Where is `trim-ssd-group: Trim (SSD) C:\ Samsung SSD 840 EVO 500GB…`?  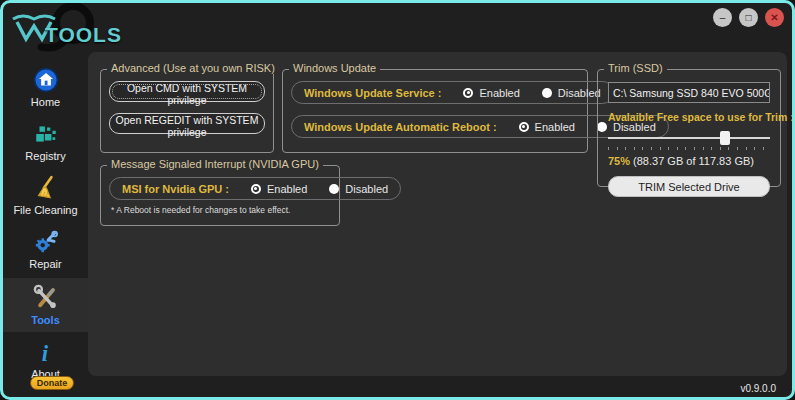
trim-ssd-group: Trim (SSD) C:\ Samsung SSD 840 EVO 500GB… is located at coordinates (689, 128).